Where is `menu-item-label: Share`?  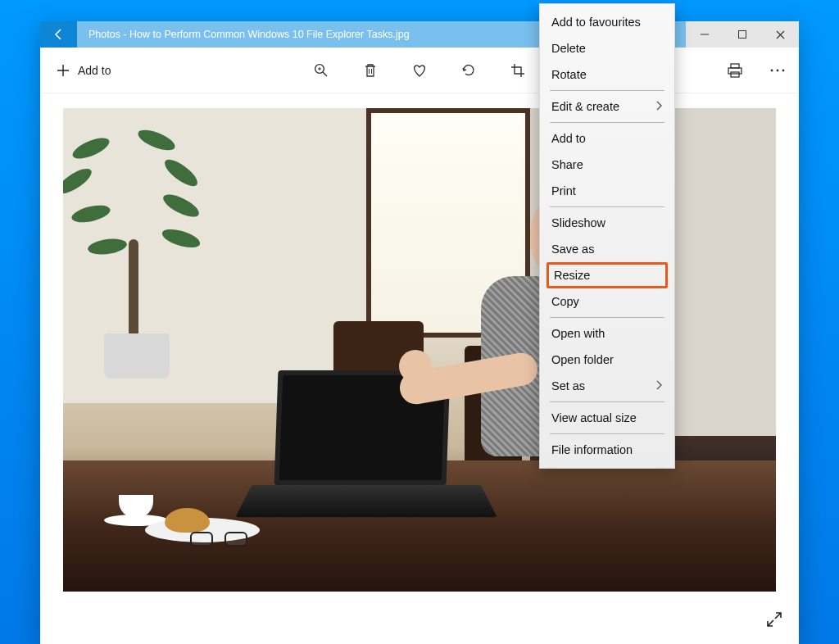 menu-item-label: Share is located at coordinates (567, 165).